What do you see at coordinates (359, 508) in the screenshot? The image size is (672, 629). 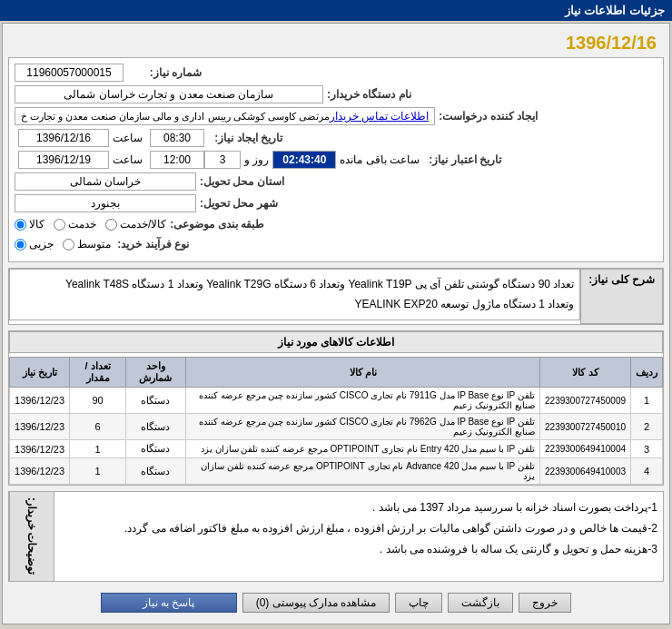 I see `note-item: 1-پرداخت بصورت اسناد خزانه با سررسید مرد…` at bounding box center [359, 508].